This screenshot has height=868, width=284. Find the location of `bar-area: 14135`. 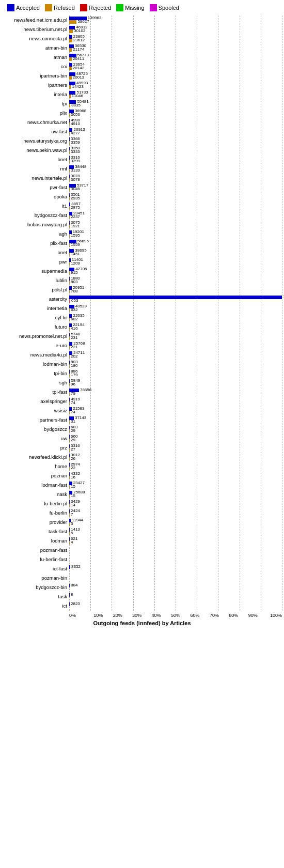

bar-area: 14135 is located at coordinates (176, 531).